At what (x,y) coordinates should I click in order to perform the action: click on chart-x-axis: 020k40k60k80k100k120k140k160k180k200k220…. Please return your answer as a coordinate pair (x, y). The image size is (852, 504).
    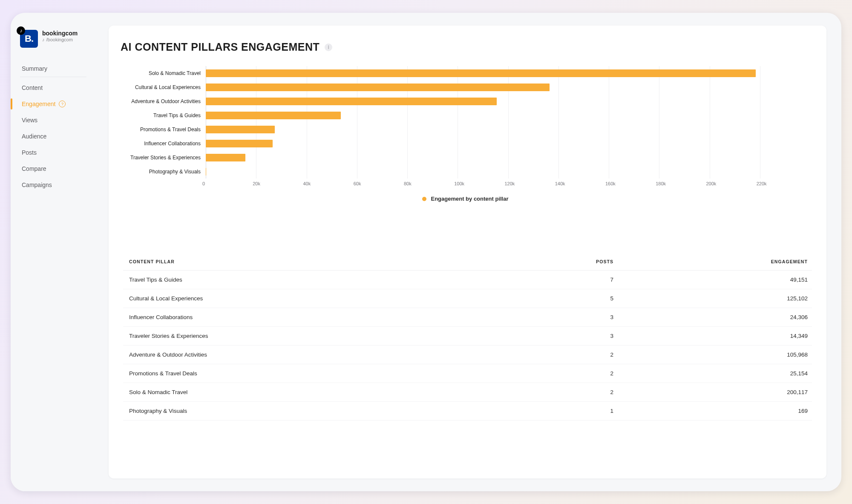
    Looking at the image, I should click on (508, 184).